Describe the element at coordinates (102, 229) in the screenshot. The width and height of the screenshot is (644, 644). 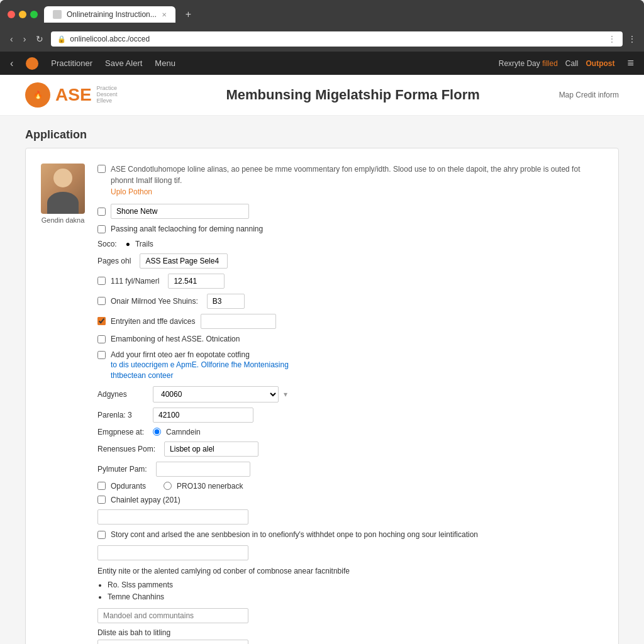
I see `passing-checkbox` at that location.